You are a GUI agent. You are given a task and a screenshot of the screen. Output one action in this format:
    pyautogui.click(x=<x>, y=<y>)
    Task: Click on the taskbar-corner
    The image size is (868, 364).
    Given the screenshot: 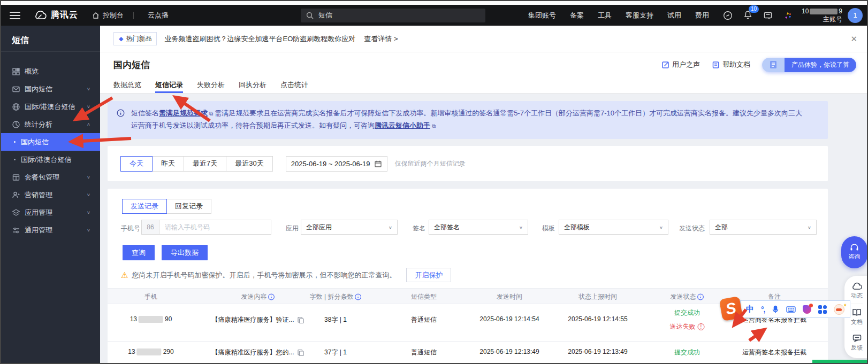 What is the action you would take?
    pyautogui.click(x=840, y=362)
    